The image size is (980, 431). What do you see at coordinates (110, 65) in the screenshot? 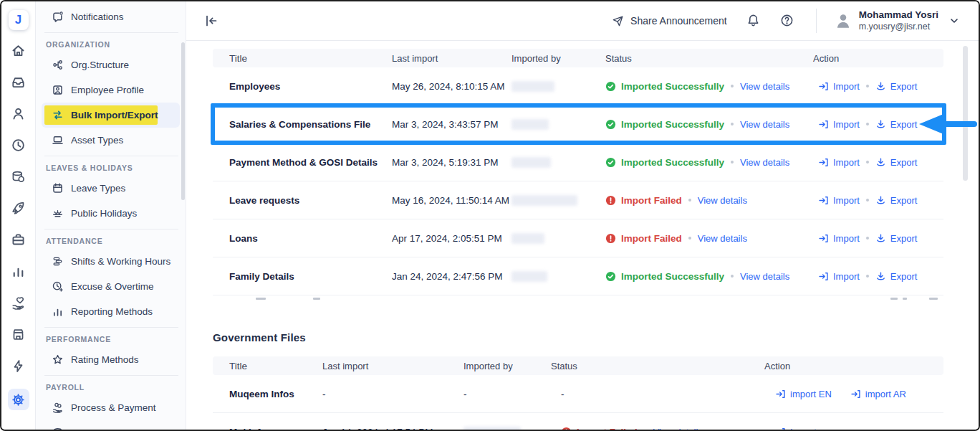
I see `sidebar-item-org-structure: Org.Structure` at bounding box center [110, 65].